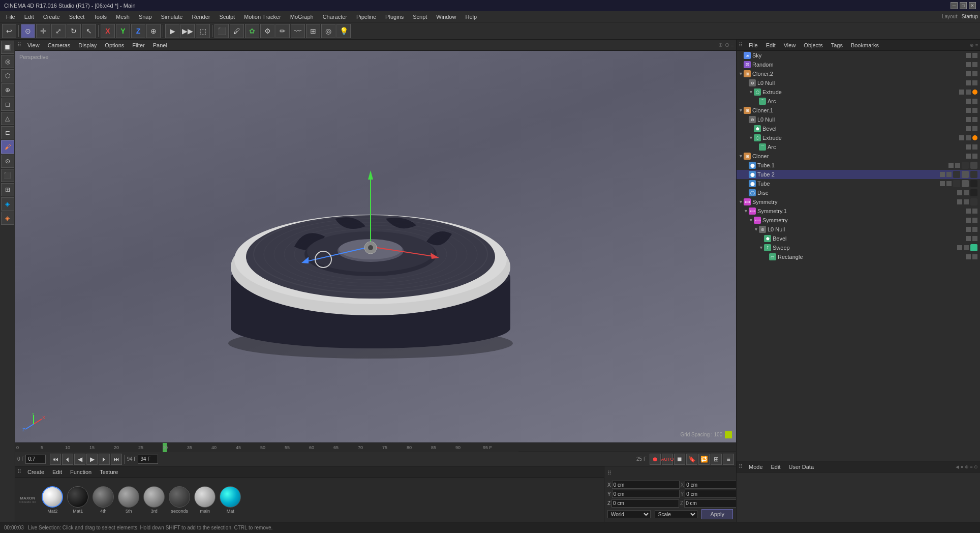 The image size is (980, 533). What do you see at coordinates (227, 17) in the screenshot?
I see `menu-sculpt: Sculpt` at bounding box center [227, 17].